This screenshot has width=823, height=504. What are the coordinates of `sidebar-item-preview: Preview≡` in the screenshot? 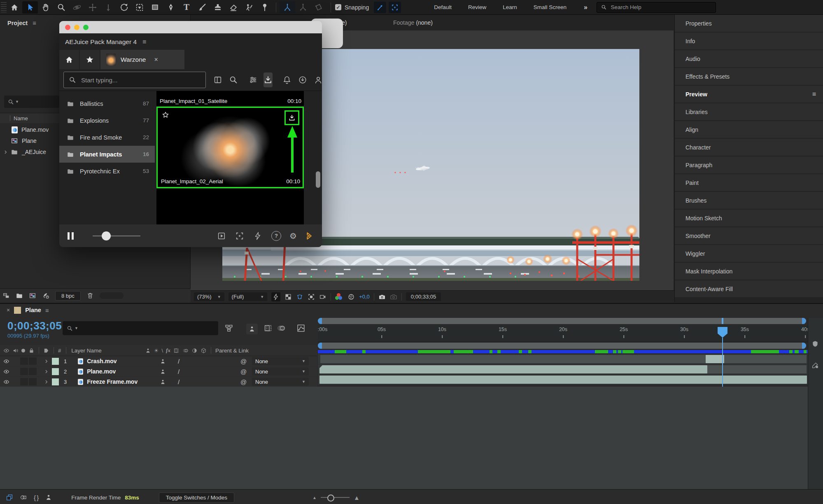 It's located at (749, 94).